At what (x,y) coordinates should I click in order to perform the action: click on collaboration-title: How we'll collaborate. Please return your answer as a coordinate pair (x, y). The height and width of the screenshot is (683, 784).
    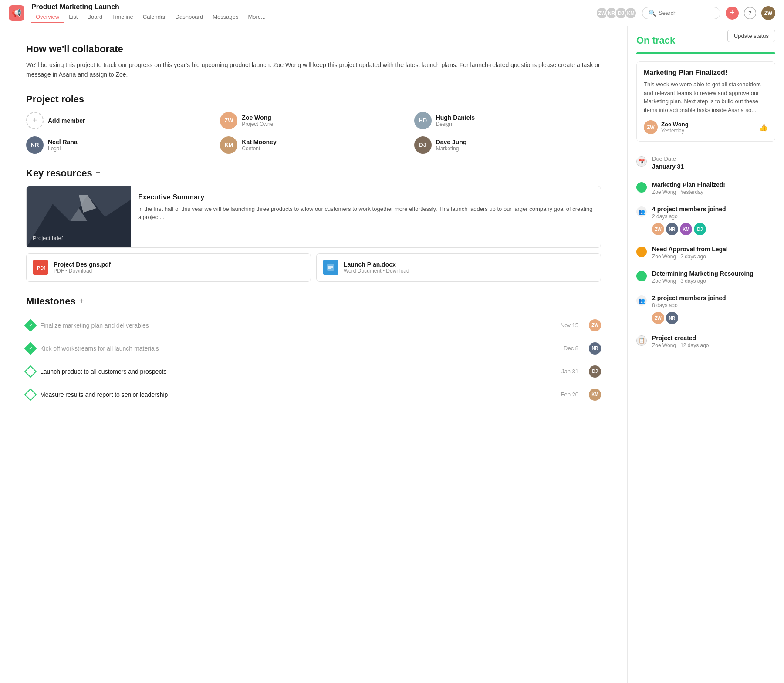
    Looking at the image, I should click on (314, 49).